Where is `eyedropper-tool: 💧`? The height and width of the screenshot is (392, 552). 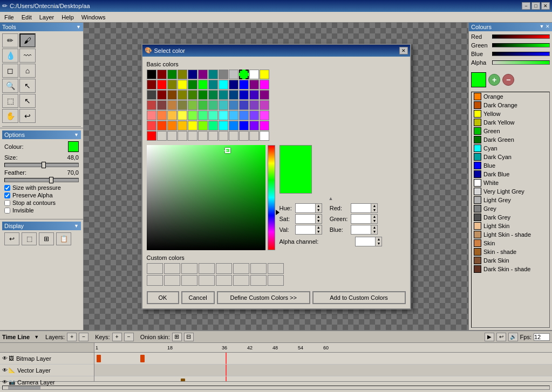 eyedropper-tool: 💧 is located at coordinates (10, 56).